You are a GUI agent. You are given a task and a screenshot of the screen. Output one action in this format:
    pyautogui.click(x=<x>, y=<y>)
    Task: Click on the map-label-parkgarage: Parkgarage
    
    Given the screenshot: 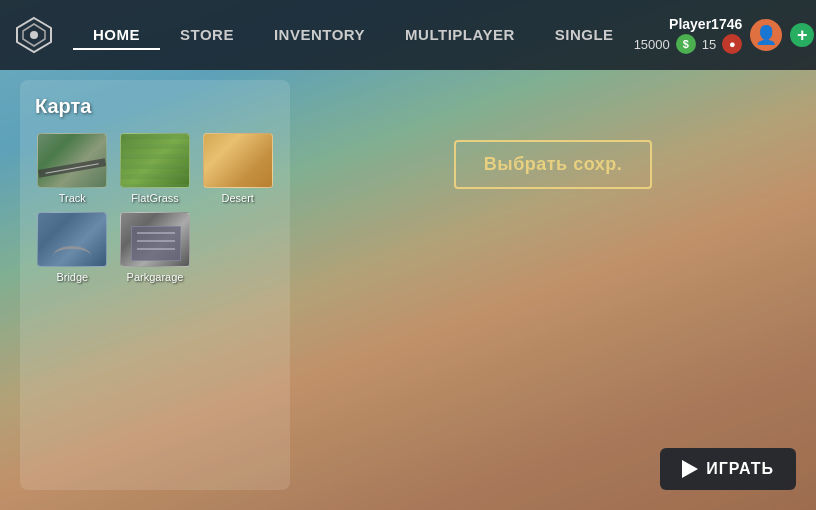 What is the action you would take?
    pyautogui.click(x=156, y=277)
    